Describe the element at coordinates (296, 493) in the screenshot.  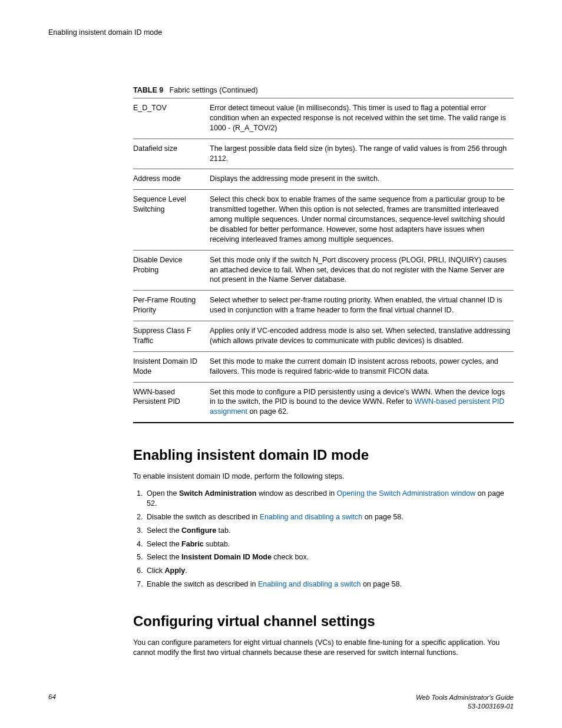
I see `step-text: window as described in` at that location.